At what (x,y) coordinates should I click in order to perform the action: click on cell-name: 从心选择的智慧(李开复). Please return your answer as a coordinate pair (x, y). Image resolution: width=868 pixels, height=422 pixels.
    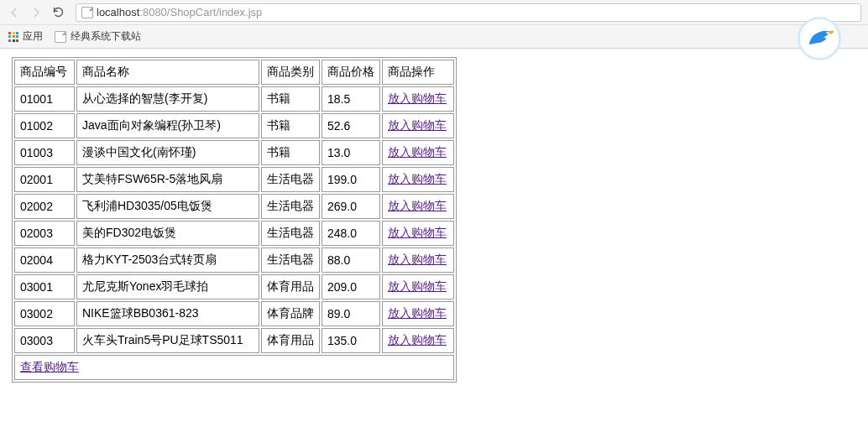
    Looking at the image, I should click on (168, 99).